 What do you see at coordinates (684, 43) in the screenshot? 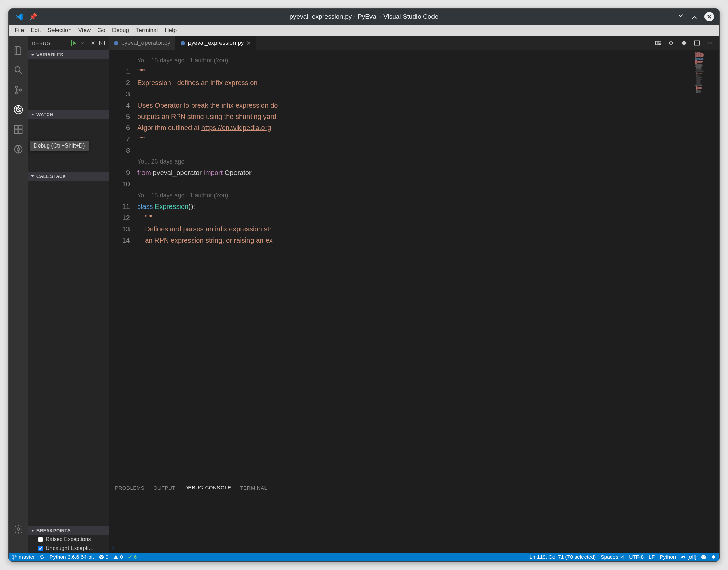
I see `tab-actions` at bounding box center [684, 43].